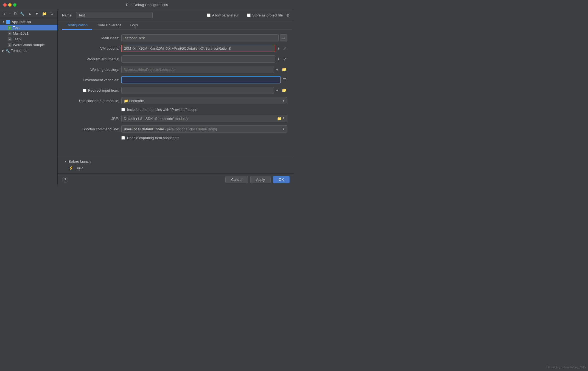  What do you see at coordinates (80, 161) in the screenshot?
I see `before-launch-label: Before launch` at bounding box center [80, 161].